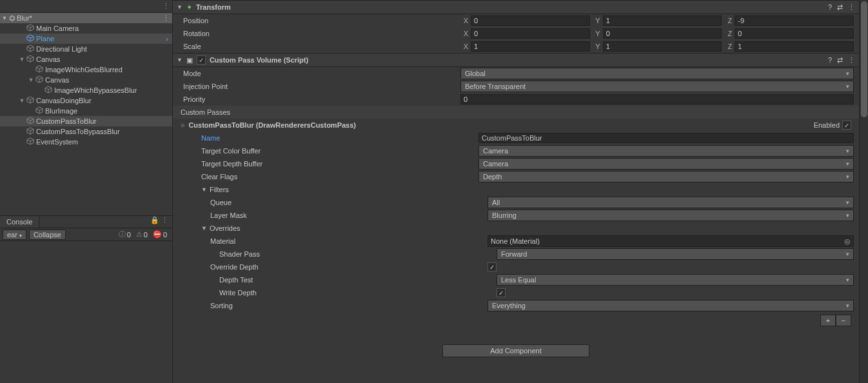  What do you see at coordinates (48, 235) in the screenshot?
I see `collapse-button: Collapse` at bounding box center [48, 235].